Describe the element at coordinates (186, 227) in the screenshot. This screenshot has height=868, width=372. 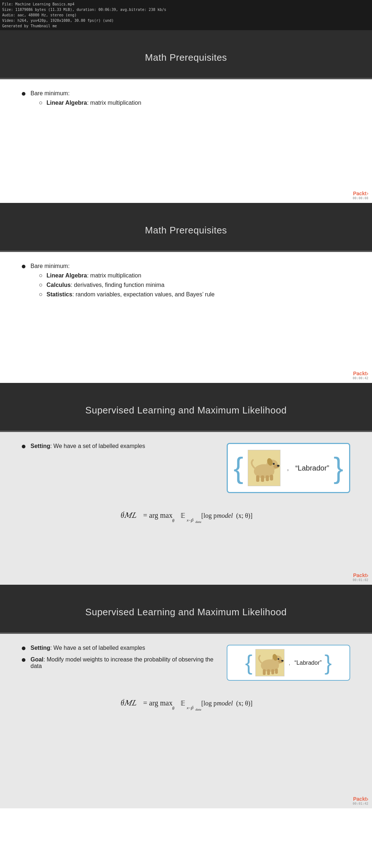
I see `slide-2-header: Math Prerequisites` at that location.